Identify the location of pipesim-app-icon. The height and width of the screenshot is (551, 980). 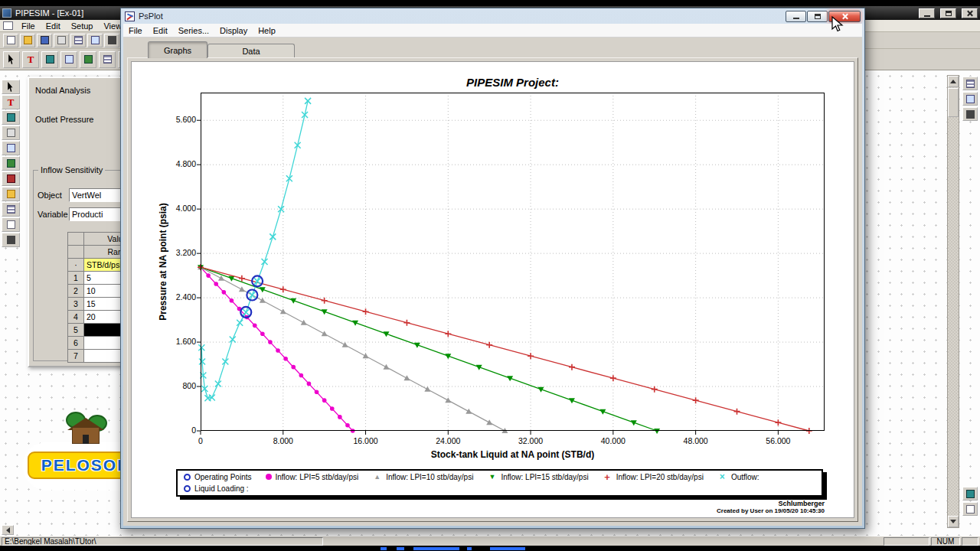
(7, 13).